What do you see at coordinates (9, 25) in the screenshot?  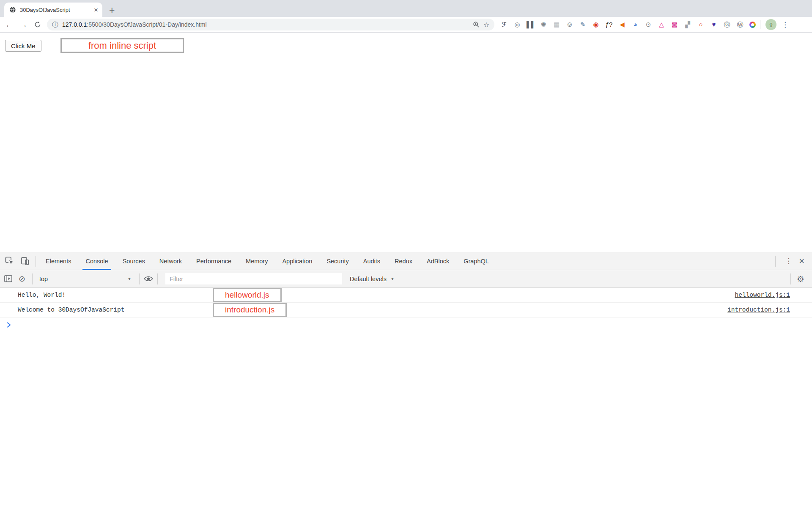 I see `back-icon: ←` at bounding box center [9, 25].